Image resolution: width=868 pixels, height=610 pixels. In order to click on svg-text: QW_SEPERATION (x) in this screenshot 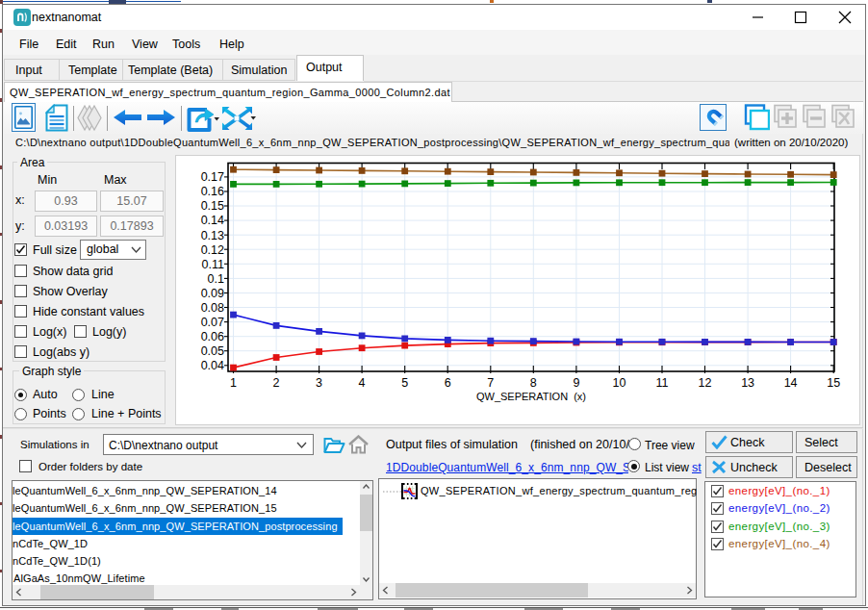, I will do `click(531, 396)`.